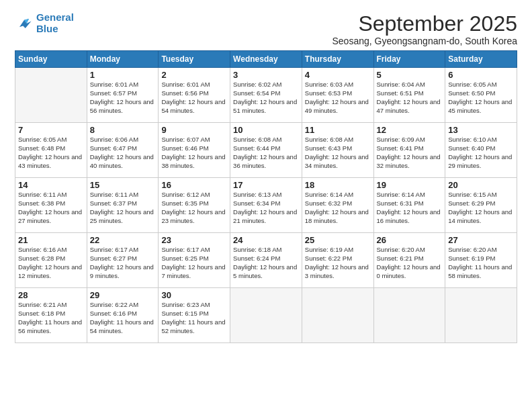  What do you see at coordinates (122, 261) in the screenshot?
I see `table-row: 22Sunrise: 6:17 AM Sunset: 6:27 PM Dayli…` at bounding box center [122, 261].